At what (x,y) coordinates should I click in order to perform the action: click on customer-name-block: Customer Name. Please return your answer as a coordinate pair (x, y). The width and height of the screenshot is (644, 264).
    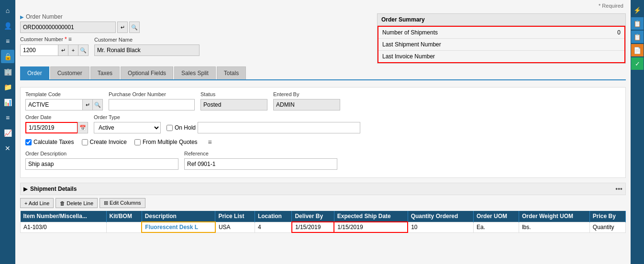
    Looking at the image, I should click on (147, 46).